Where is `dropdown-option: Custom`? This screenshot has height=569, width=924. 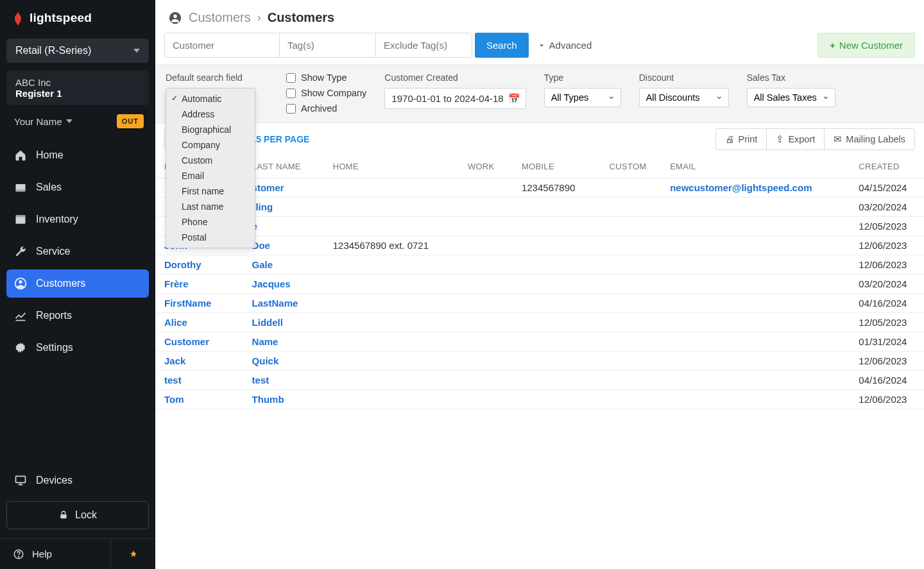 dropdown-option: Custom is located at coordinates (210, 160).